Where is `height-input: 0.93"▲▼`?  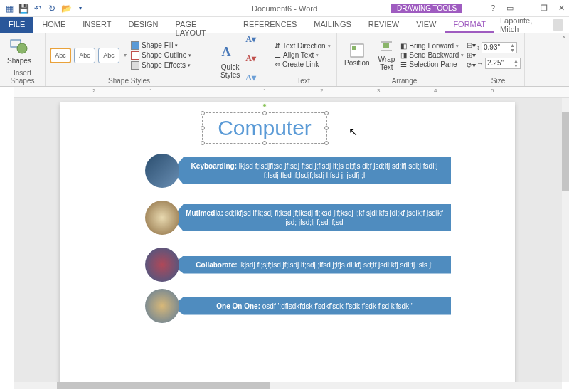 height-input: 0.93"▲▼ is located at coordinates (499, 48).